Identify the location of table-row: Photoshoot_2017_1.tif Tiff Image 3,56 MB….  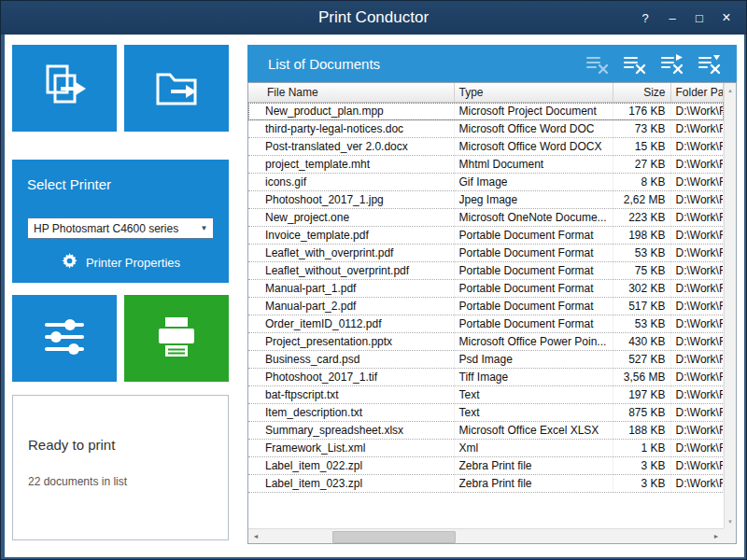
(486, 377).